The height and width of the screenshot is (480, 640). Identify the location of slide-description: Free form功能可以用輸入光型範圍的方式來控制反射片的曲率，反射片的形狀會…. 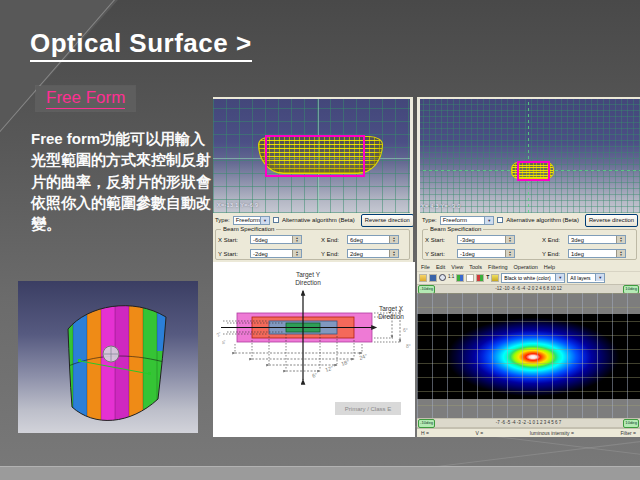
(121, 181).